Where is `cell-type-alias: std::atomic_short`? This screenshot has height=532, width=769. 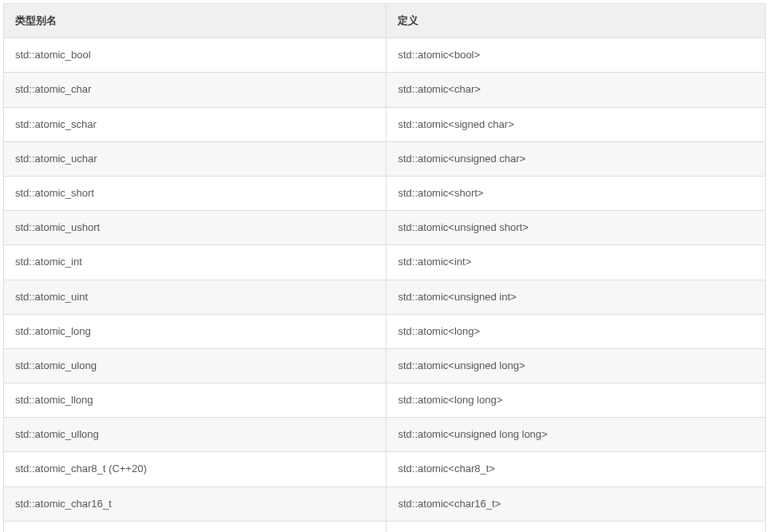 cell-type-alias: std::atomic_short is located at coordinates (195, 193).